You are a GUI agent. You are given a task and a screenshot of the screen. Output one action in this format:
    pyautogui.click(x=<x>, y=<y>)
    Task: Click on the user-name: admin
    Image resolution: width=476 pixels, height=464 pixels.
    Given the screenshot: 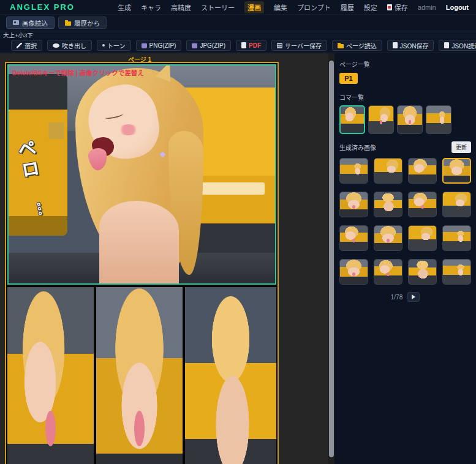 What is the action you would take?
    pyautogui.click(x=427, y=7)
    